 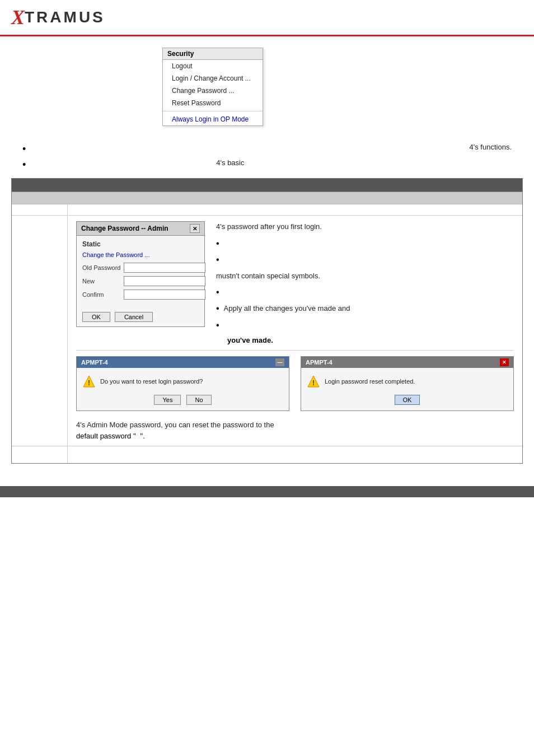 What do you see at coordinates (140, 295) in the screenshot?
I see `confirm-password-row: Confirm` at bounding box center [140, 295].